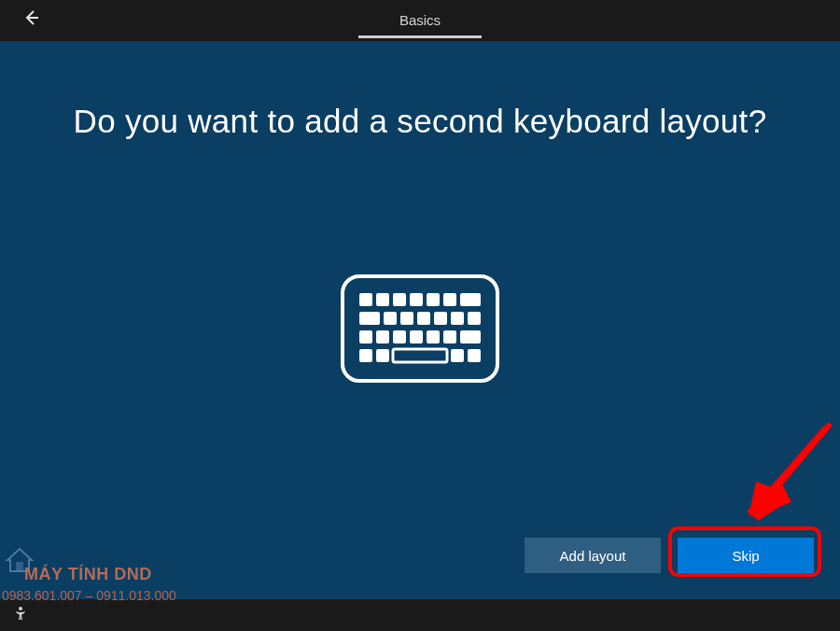 The width and height of the screenshot is (840, 631). I want to click on page-title: Do you want to add a second keyboard lay…, so click(420, 121).